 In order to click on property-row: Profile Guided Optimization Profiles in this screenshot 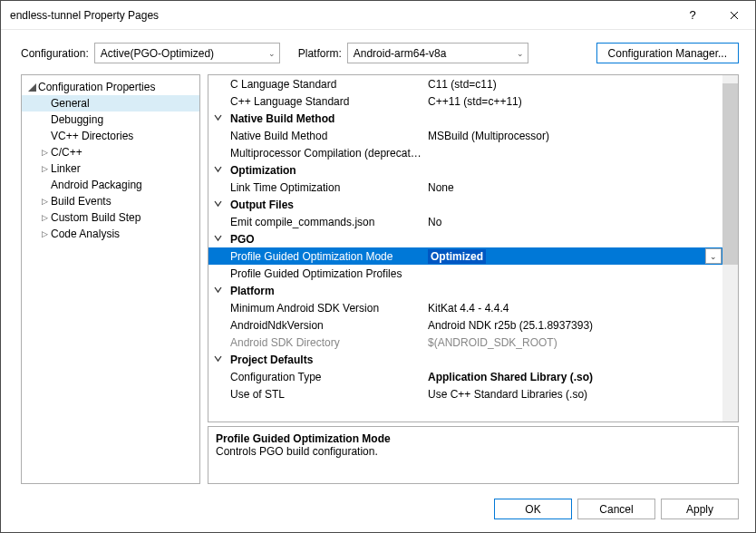, I will do `click(466, 274)`.